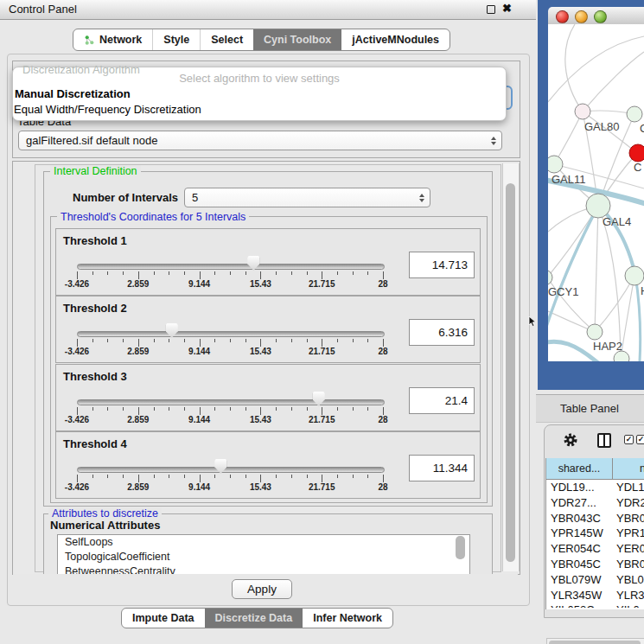 The image size is (644, 644). What do you see at coordinates (569, 180) in the screenshot?
I see `node-label: GAL11` at bounding box center [569, 180].